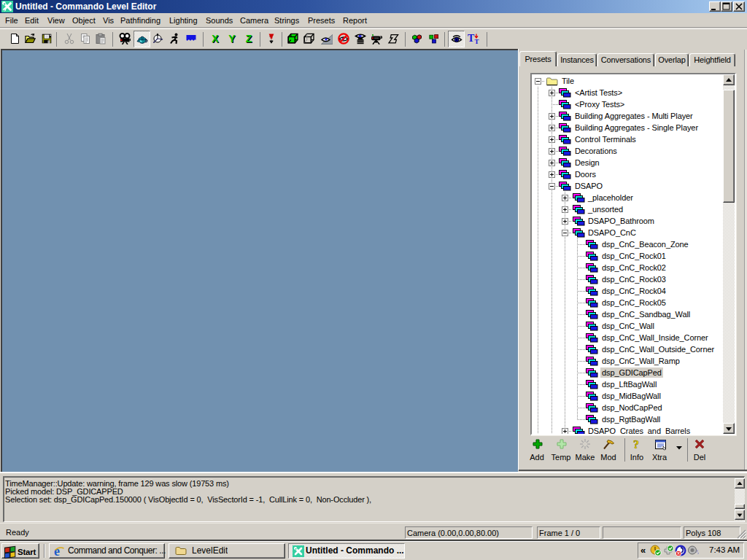 This screenshot has width=747, height=560. I want to click on svg-text: Y, so click(232, 39).